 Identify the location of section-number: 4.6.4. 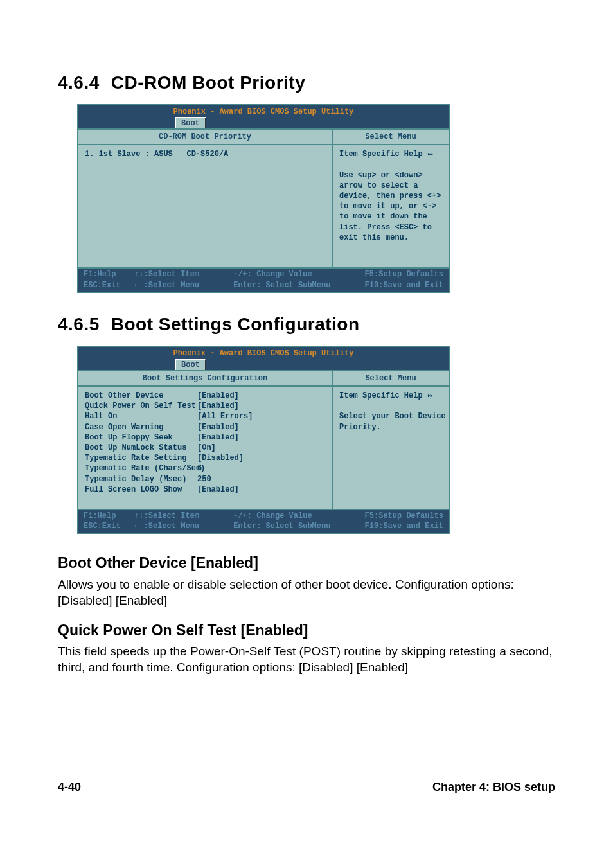
(78, 82).